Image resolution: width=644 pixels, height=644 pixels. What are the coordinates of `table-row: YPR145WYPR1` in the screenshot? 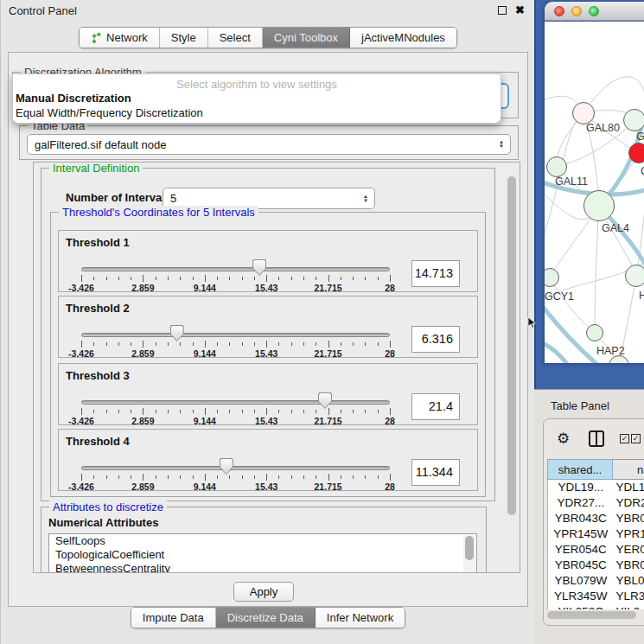 It's located at (596, 534).